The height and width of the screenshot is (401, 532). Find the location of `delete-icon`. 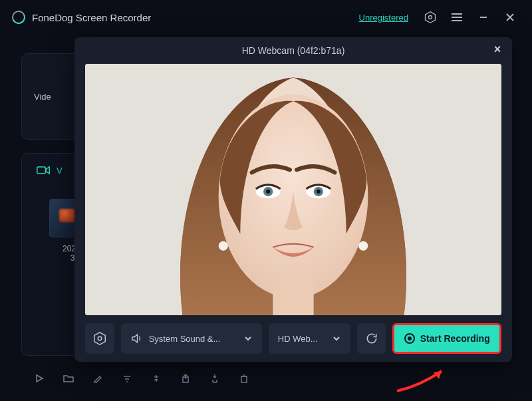

delete-icon is located at coordinates (244, 378).